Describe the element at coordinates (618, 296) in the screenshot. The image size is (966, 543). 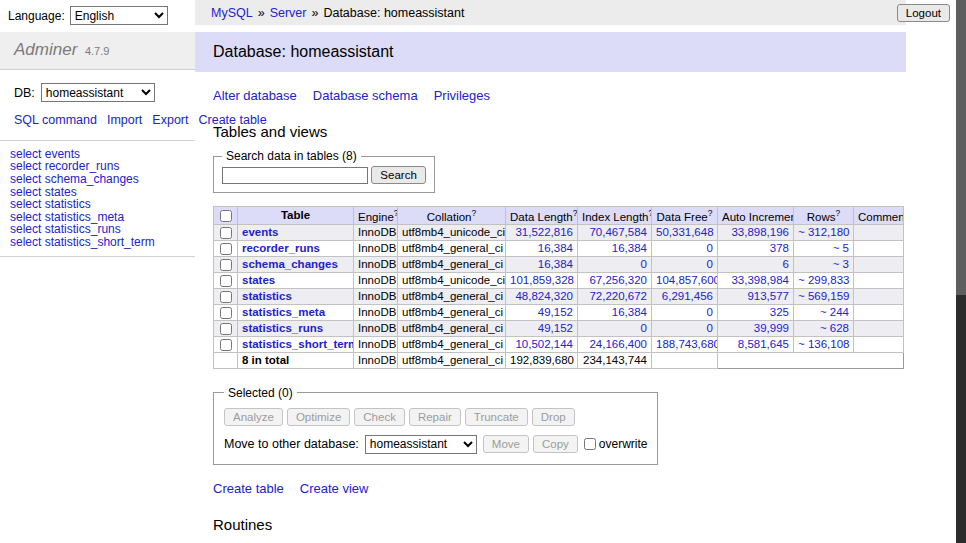
I see `index-length-link: 72,220,672` at that location.